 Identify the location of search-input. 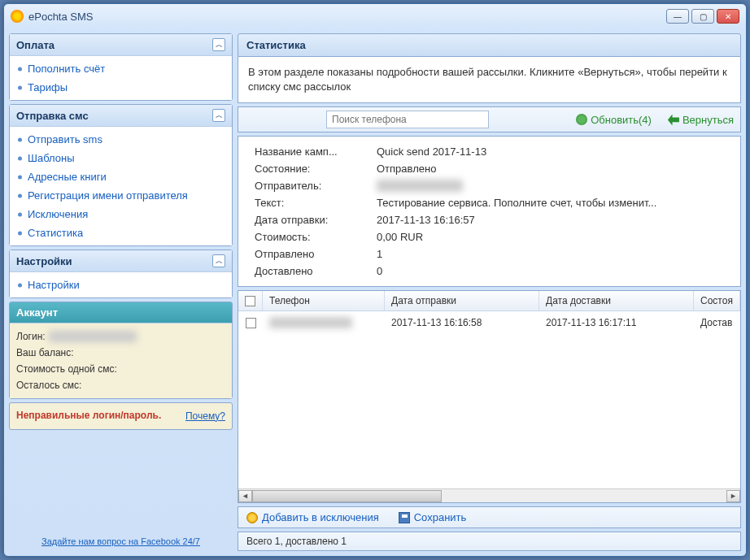
(408, 119).